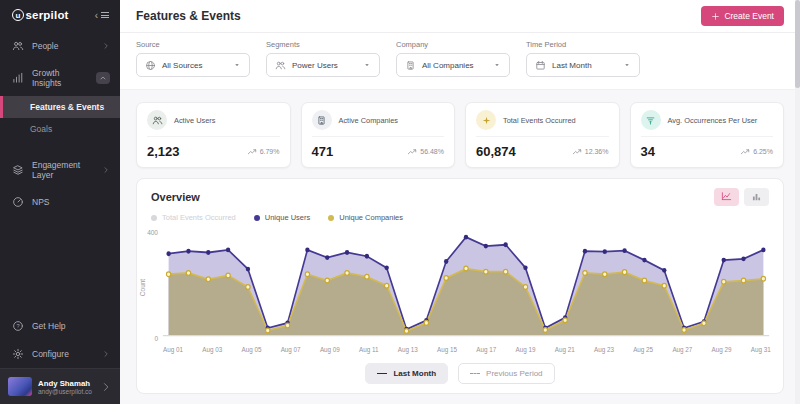  I want to click on stat-card-body: 60,87412.36%, so click(542, 148).